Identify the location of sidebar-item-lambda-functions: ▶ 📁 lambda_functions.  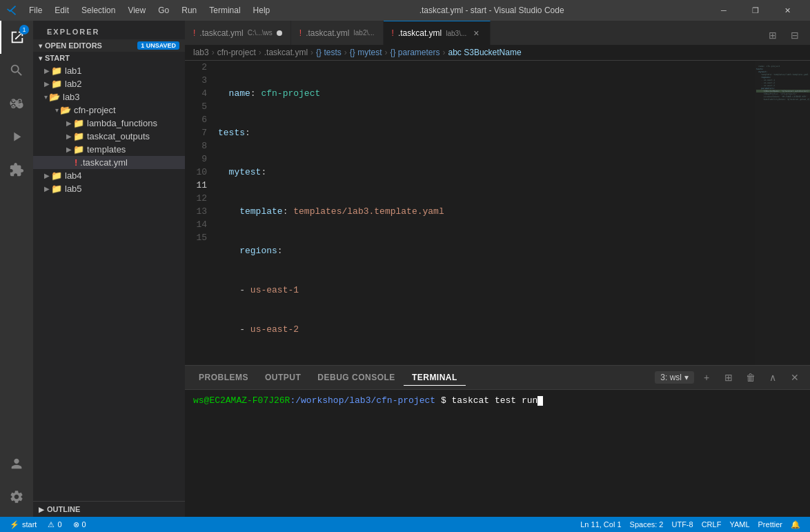
(109, 123).